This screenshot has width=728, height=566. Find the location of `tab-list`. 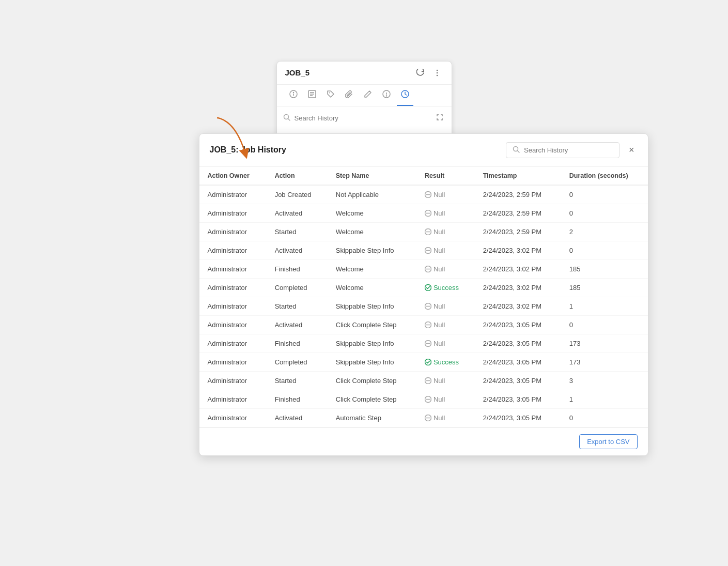

tab-list is located at coordinates (312, 95).